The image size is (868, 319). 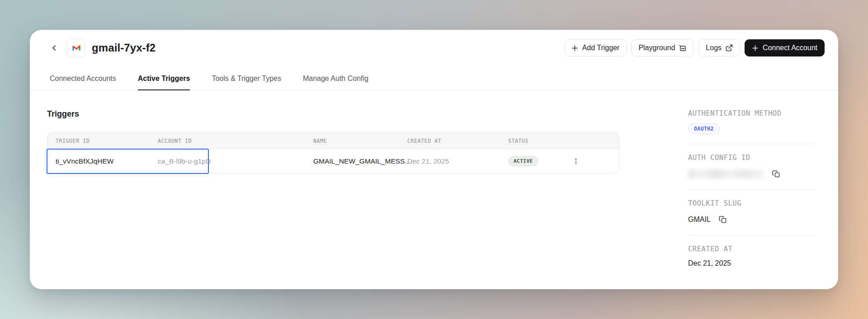 I want to click on add-trigger-button: Add Trigger, so click(x=596, y=48).